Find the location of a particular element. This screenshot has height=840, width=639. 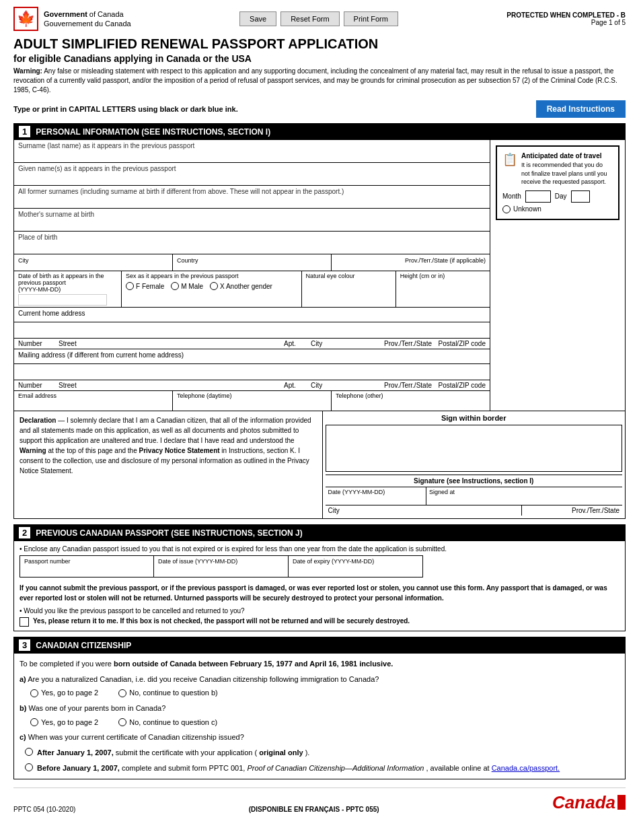

travel-date-box: 📋 Anticipated date of travel It is recom… is located at coordinates (558, 183).